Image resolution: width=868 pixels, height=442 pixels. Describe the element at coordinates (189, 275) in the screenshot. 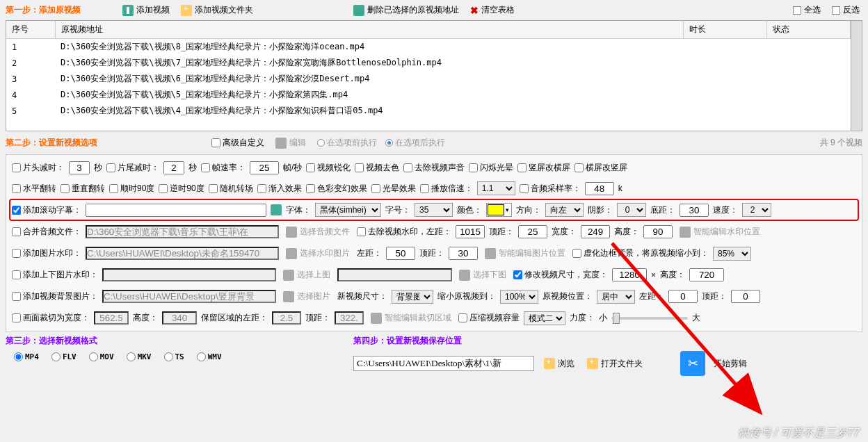

I see `top-img-path-input` at that location.